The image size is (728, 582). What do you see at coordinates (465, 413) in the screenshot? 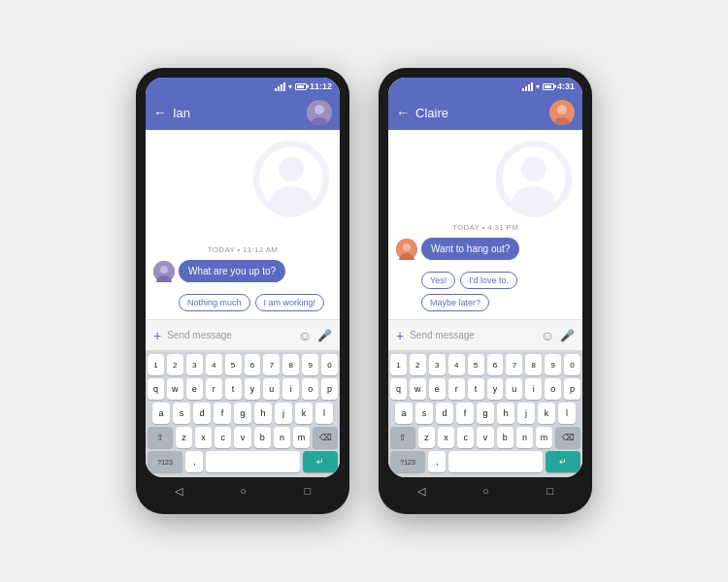
I see `key2-f: f` at bounding box center [465, 413].